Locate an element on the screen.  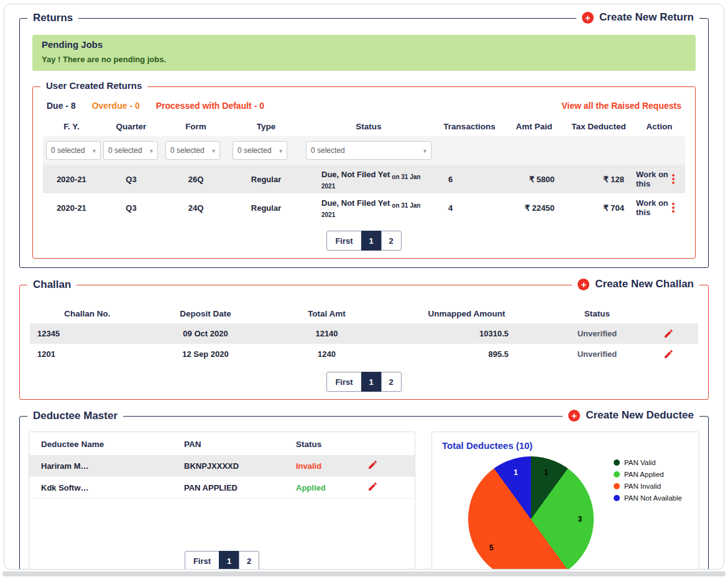
overdue-count: Overdue - 0 is located at coordinates (116, 106).